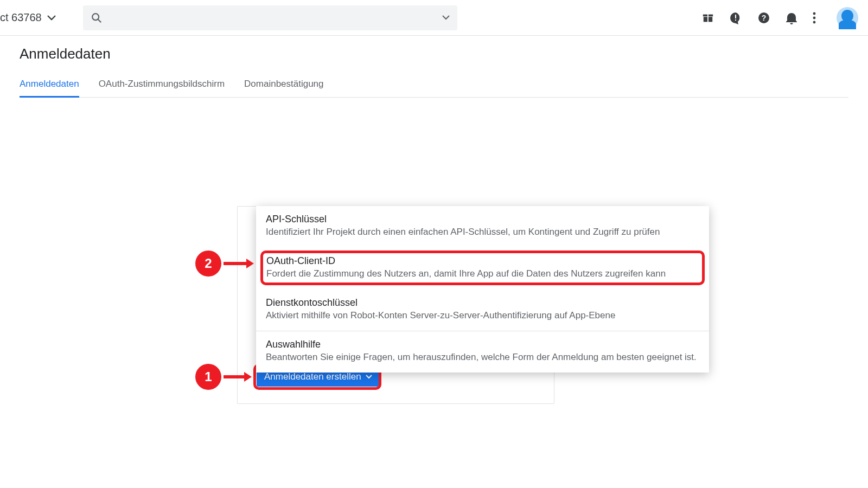  I want to click on menu-item-service-account-key: Dienstkontoschlüssel Aktiviert mithilfe …, so click(483, 310).